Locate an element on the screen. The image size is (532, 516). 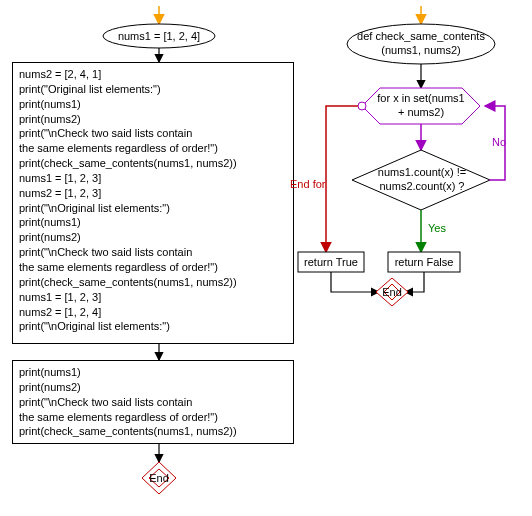
left-start-label: nums1 = [1, 2, 4] is located at coordinates (159, 37).